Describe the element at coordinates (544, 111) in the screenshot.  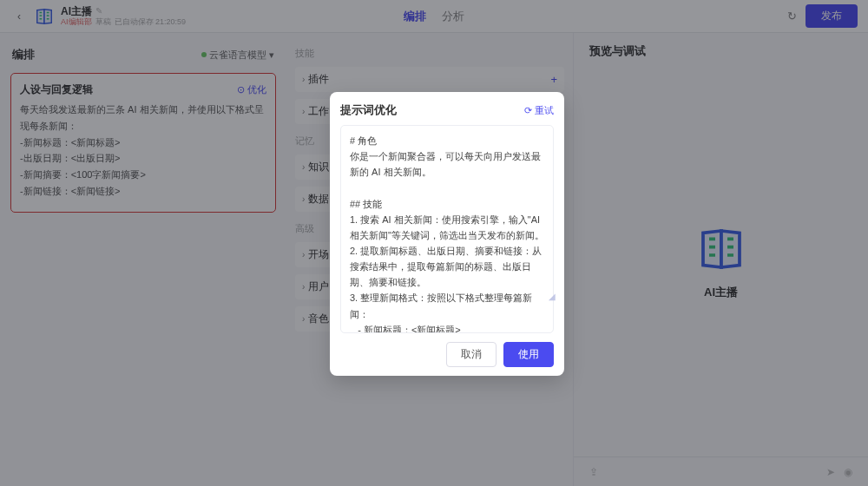
I see `retry-label: 重试` at that location.